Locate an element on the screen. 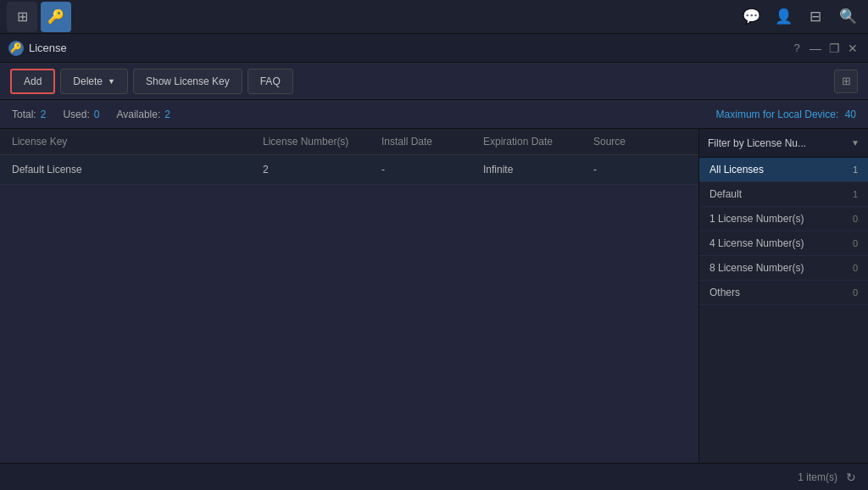  delete-dropdown-arrow: ▼ is located at coordinates (112, 81).